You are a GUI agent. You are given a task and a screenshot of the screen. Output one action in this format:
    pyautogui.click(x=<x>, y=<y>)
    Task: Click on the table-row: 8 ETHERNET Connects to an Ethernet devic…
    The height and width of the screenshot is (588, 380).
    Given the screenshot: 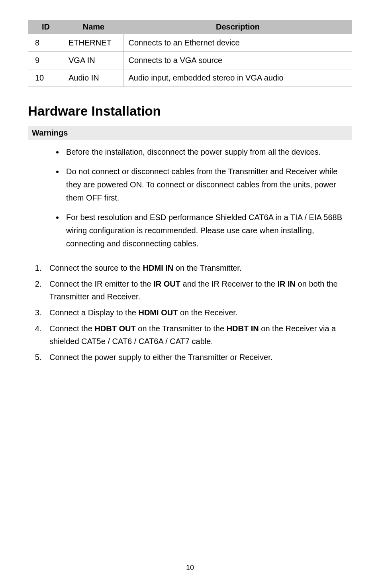 What is the action you would take?
    pyautogui.click(x=190, y=43)
    